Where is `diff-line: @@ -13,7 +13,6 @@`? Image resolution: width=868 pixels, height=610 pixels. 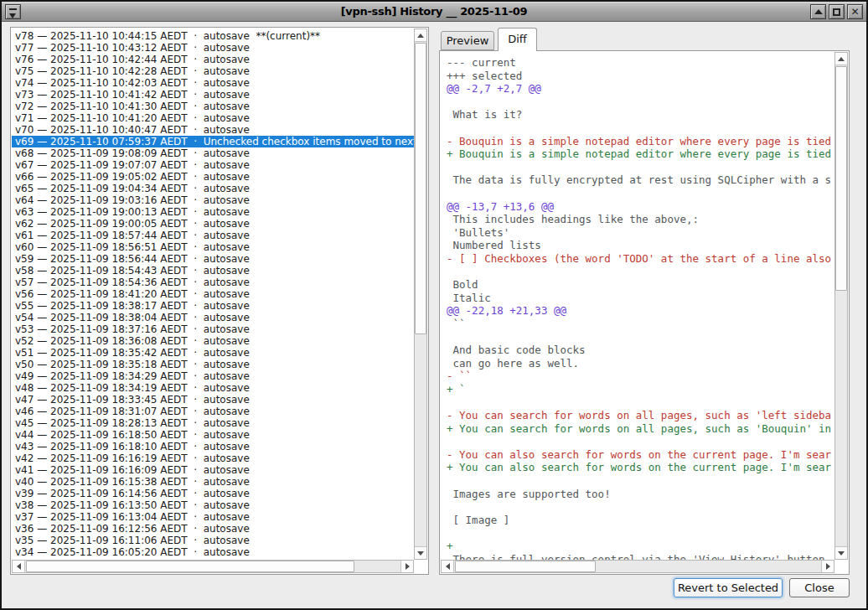
diff-line: @@ -13,7 +13,6 @@ is located at coordinates (640, 207).